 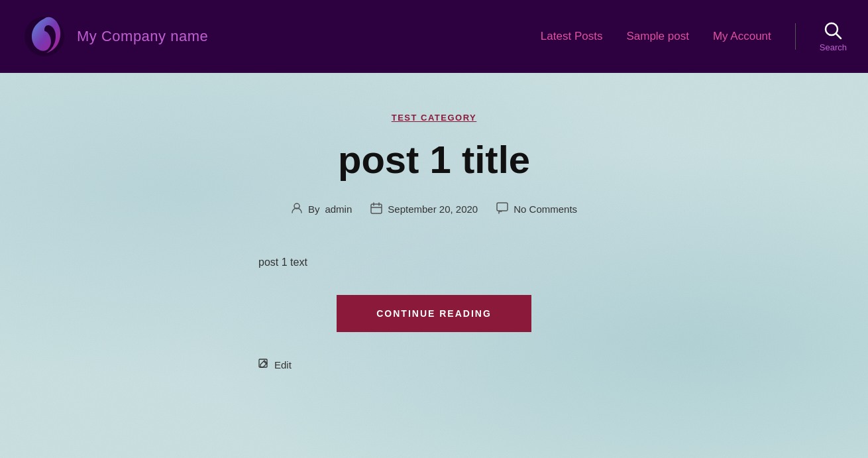 I want to click on post-date: September 20, 2020, so click(x=433, y=209).